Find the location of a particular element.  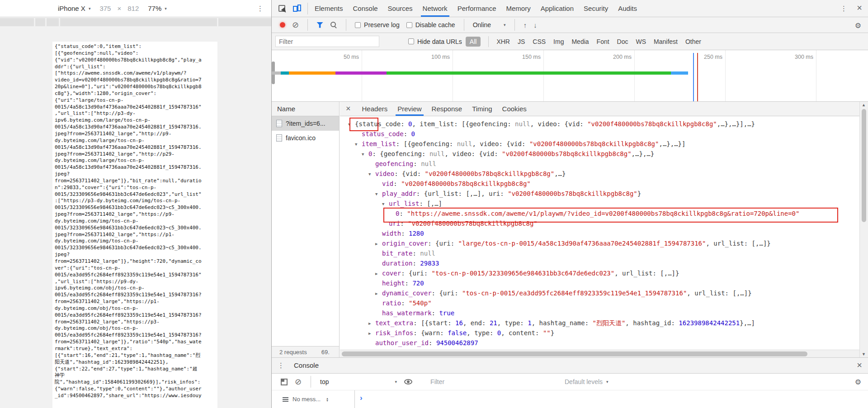

preserve-log-checkbox: Preserve log is located at coordinates (377, 25).